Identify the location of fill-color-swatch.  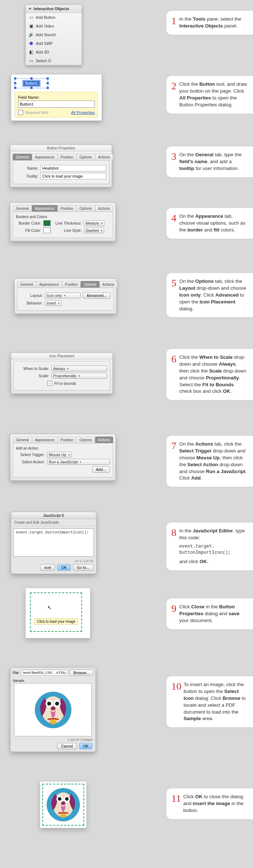
(47, 230).